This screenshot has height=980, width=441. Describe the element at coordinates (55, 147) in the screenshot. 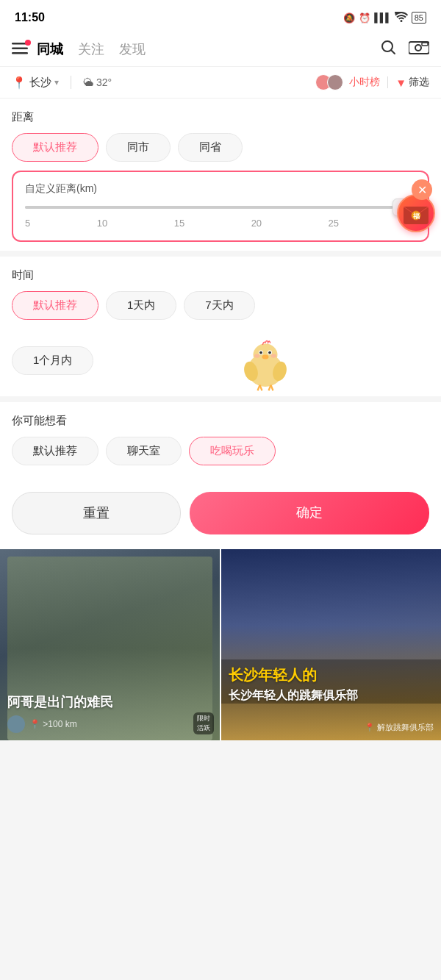

I see `chip-default-distance: 默认推荐` at that location.